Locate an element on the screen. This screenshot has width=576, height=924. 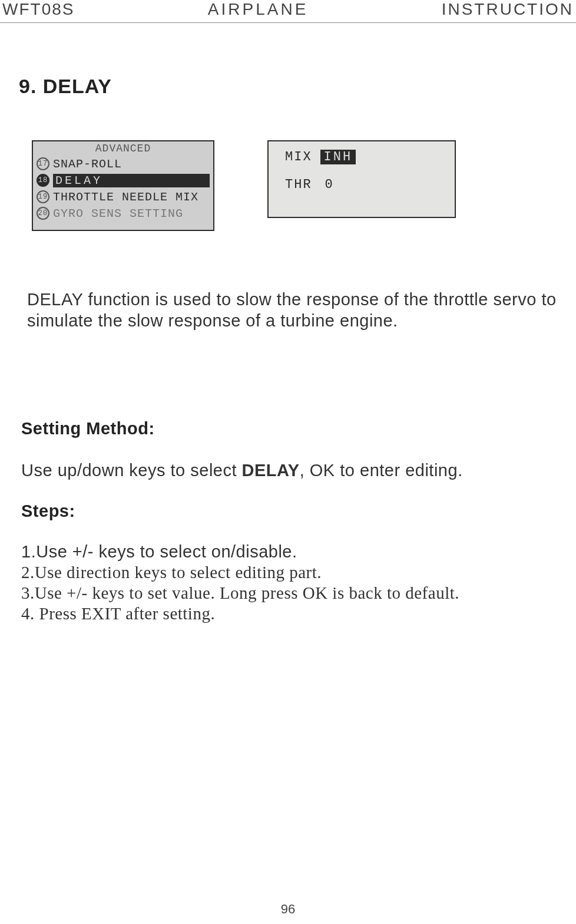
lcd-screenshots-row: ADVANCED 17 SNAP-ROLL 18 DELAY 19 THROTT… is located at coordinates (296, 186).